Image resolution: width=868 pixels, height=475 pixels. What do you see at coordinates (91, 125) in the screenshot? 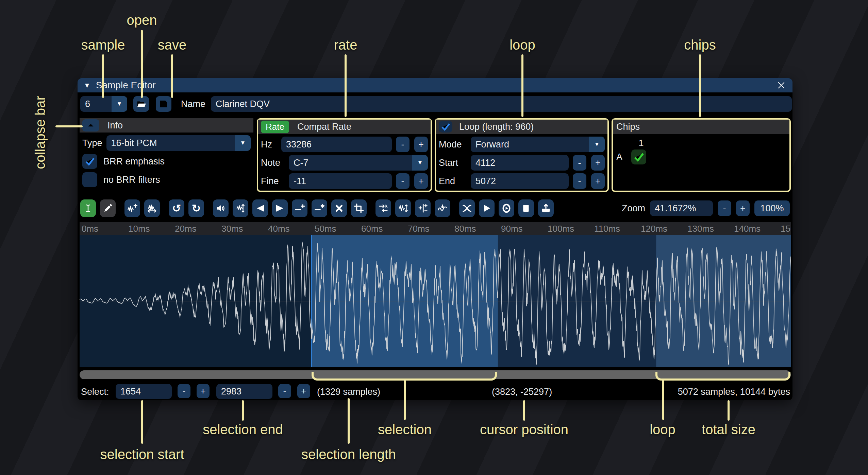
I see `collapse-bar-button` at bounding box center [91, 125].